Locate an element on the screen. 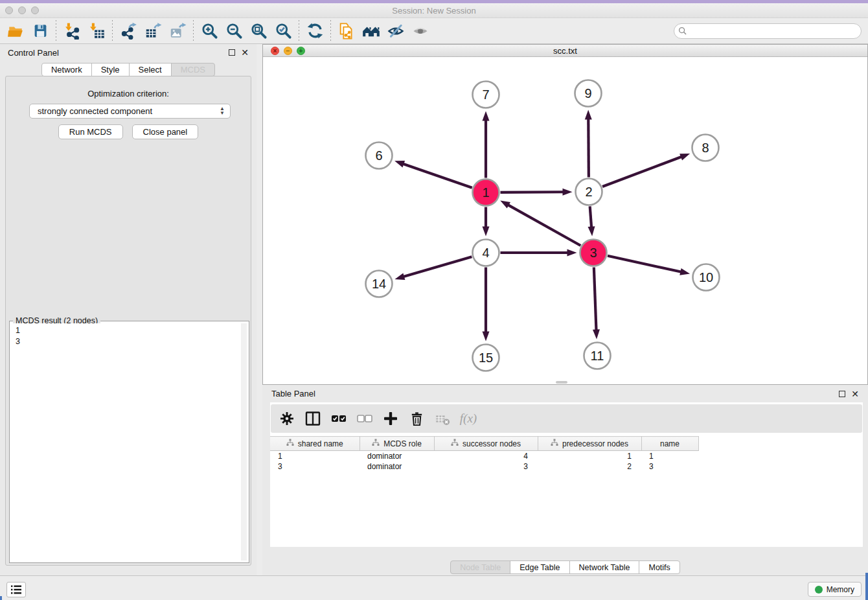 Image resolution: width=868 pixels, height=600 pixels. tab-motifs: Motifs is located at coordinates (659, 568).